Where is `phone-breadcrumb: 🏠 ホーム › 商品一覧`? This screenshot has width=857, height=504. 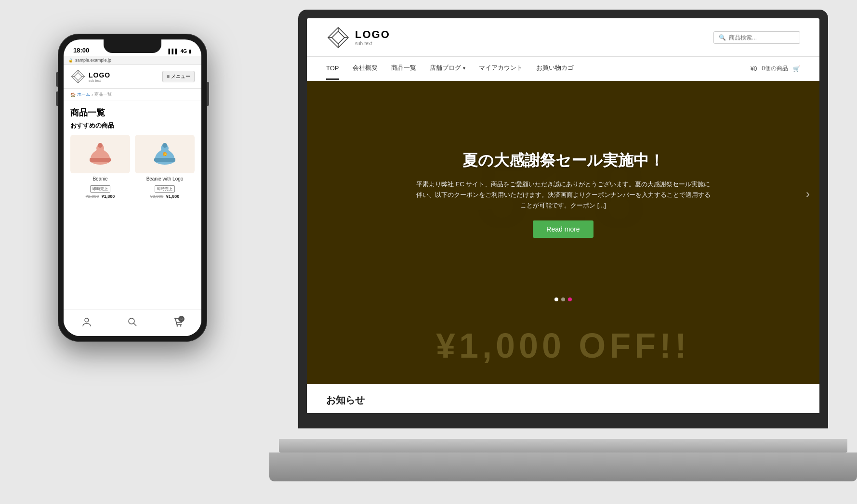
phone-breadcrumb: 🏠 ホーム › 商品一覧 is located at coordinates (132, 95).